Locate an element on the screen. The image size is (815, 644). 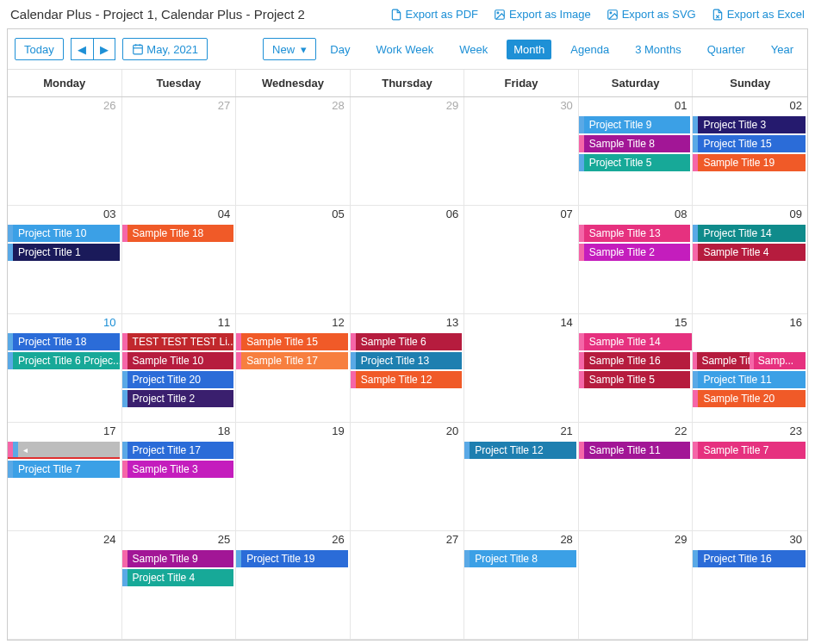
date-picker-button: May, 2021 is located at coordinates (165, 49).